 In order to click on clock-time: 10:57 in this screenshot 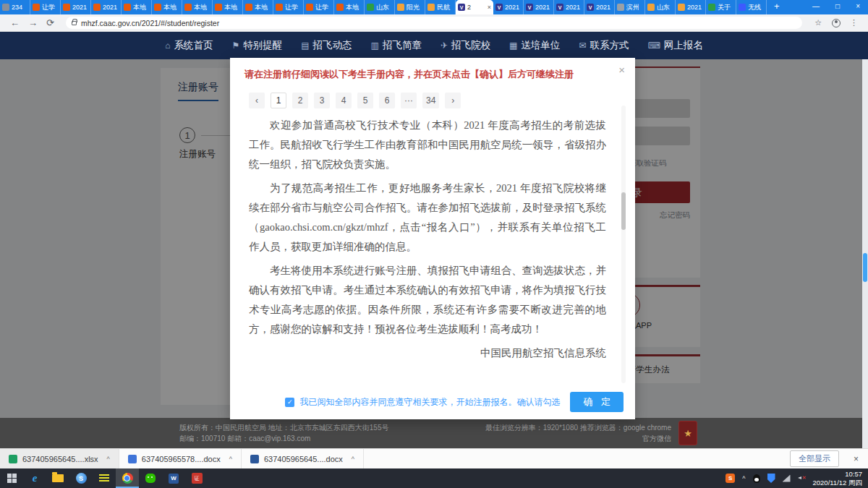, I will do `click(838, 474)`.